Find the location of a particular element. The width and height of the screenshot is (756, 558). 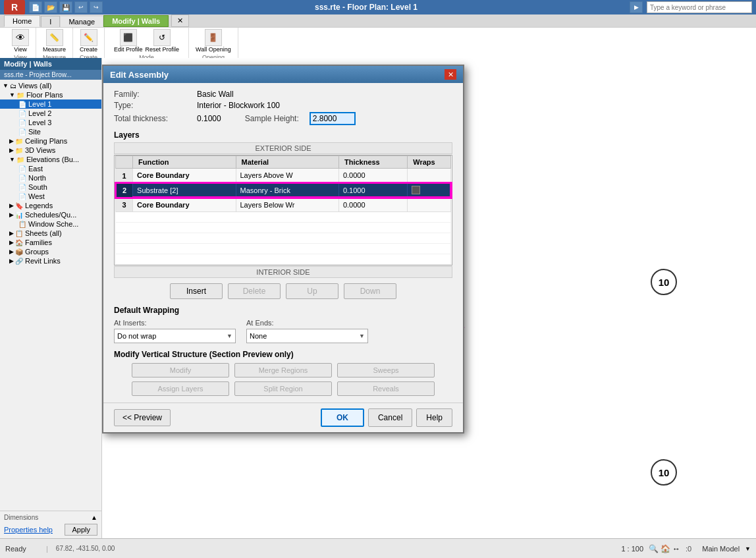

search-input is located at coordinates (699, 7).